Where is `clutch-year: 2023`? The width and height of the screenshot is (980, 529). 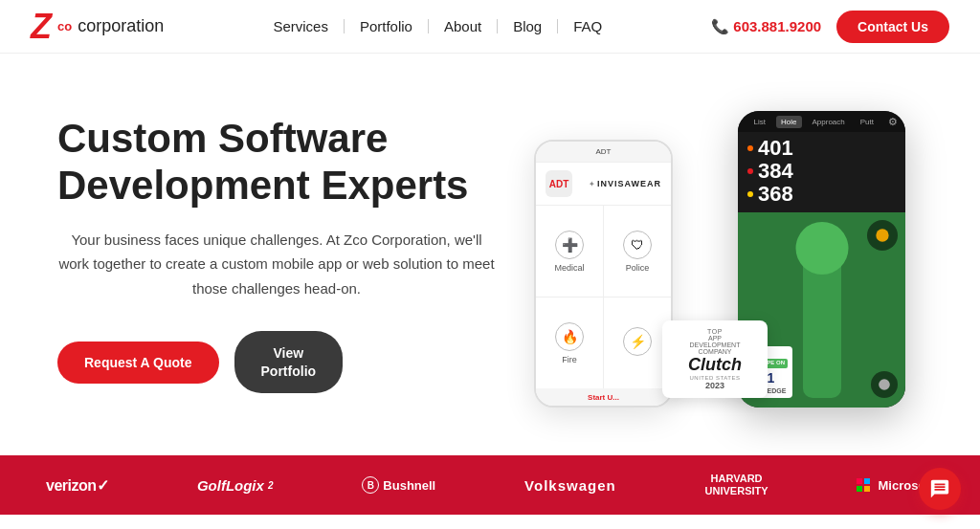 clutch-year: 2023 is located at coordinates (715, 386).